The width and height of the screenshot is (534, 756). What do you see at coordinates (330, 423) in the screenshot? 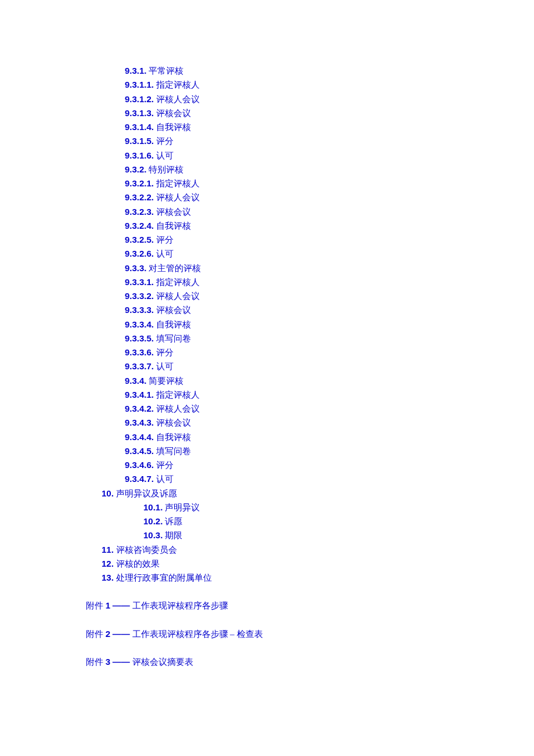
I see `toc-entry: 9.3.4.3. 评核会议` at bounding box center [330, 423].